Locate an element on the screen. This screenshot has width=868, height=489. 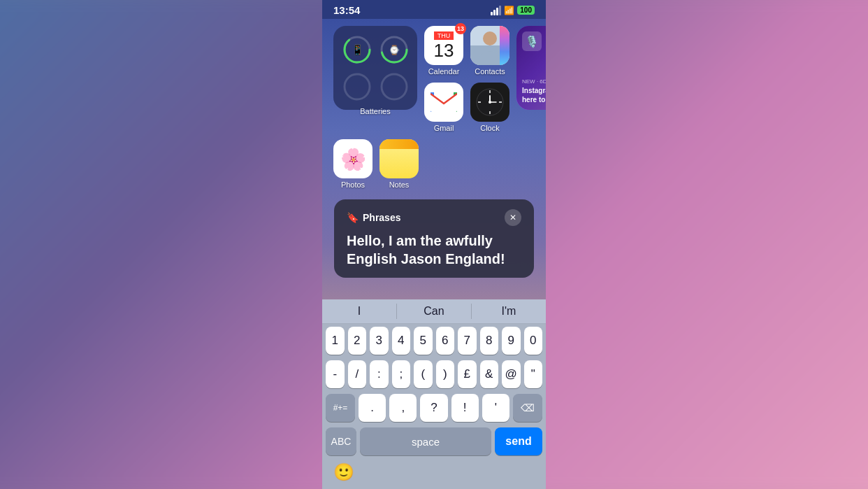
key-semicolon: ; is located at coordinates (401, 374).